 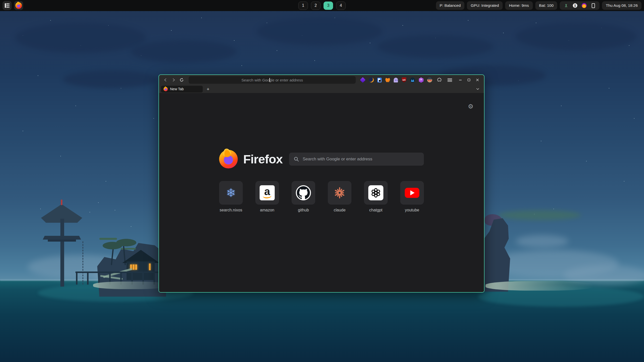 What do you see at coordinates (321, 159) in the screenshot?
I see `newtab-hero: Firefox` at bounding box center [321, 159].